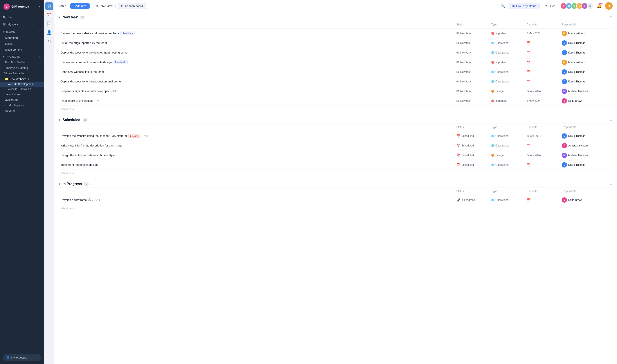 The height and width of the screenshot is (364, 617). Describe the element at coordinates (22, 17) in the screenshot. I see `search-bar: 🔍 Search...` at that location.